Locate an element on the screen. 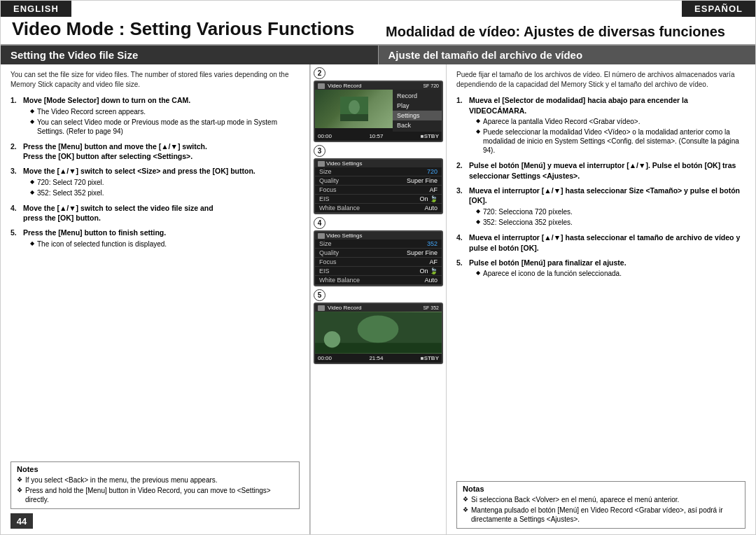 This screenshot has width=756, height=535. cam-time-2: 00:00 is located at coordinates (325, 136).